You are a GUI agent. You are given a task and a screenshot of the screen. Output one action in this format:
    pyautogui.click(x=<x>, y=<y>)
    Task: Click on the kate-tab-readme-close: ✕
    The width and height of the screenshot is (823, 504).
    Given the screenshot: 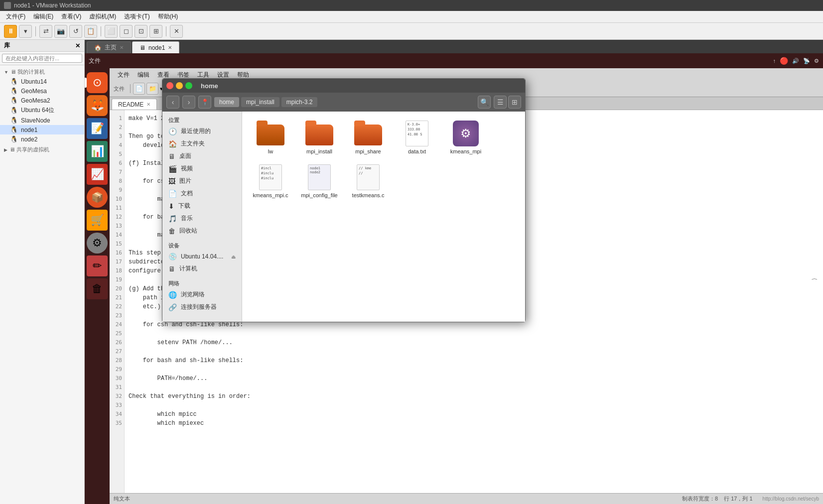 What is the action you would take?
    pyautogui.click(x=148, y=105)
    